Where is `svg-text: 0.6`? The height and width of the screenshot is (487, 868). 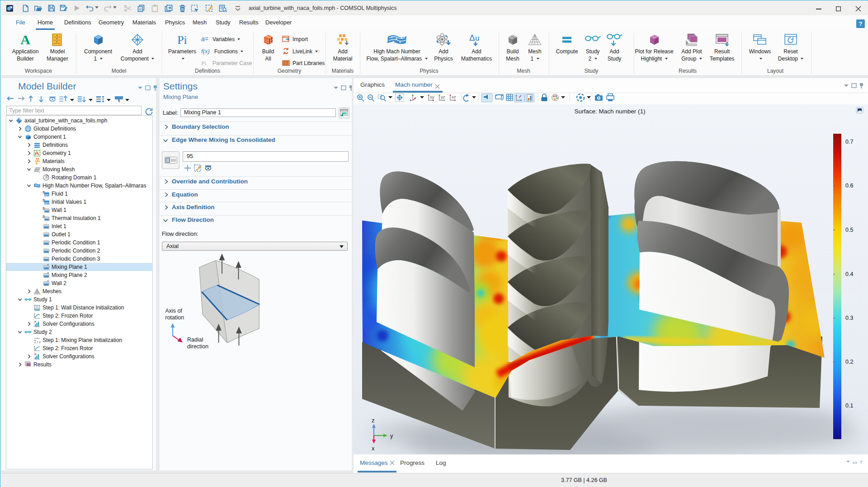
svg-text: 0.6 is located at coordinates (849, 186).